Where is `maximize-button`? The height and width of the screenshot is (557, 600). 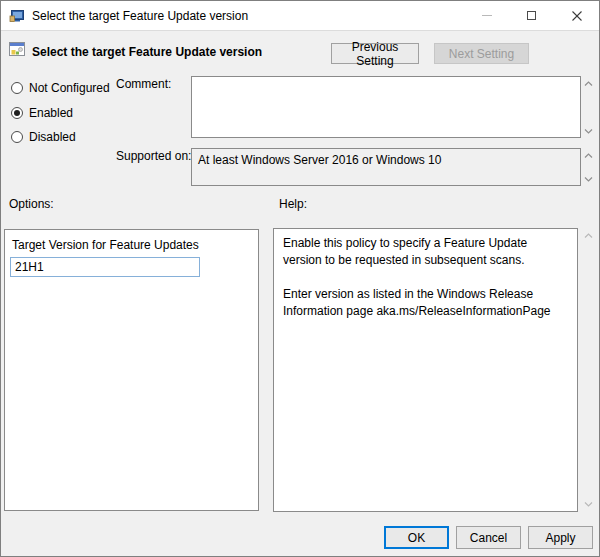 maximize-button is located at coordinates (532, 16).